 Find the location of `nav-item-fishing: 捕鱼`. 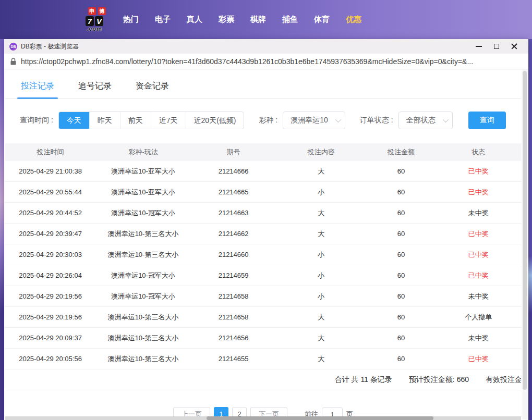

nav-item-fishing: 捕鱼 is located at coordinates (290, 20).